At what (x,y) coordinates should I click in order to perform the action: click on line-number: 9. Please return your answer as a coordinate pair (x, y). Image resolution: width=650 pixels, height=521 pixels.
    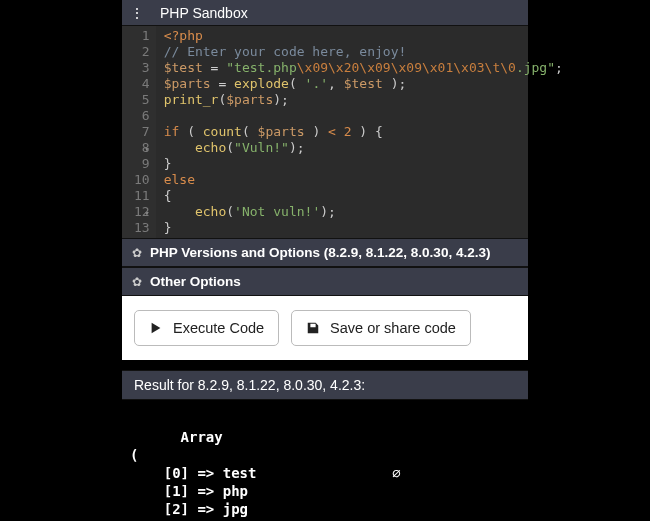
    Looking at the image, I should click on (142, 164).